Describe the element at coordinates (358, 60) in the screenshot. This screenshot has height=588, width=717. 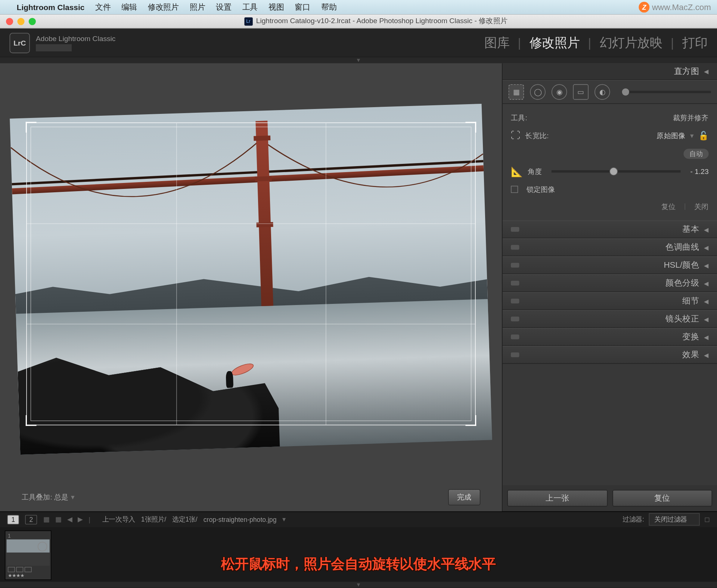
I see `top-panel-collapse-icon: ▼` at that location.